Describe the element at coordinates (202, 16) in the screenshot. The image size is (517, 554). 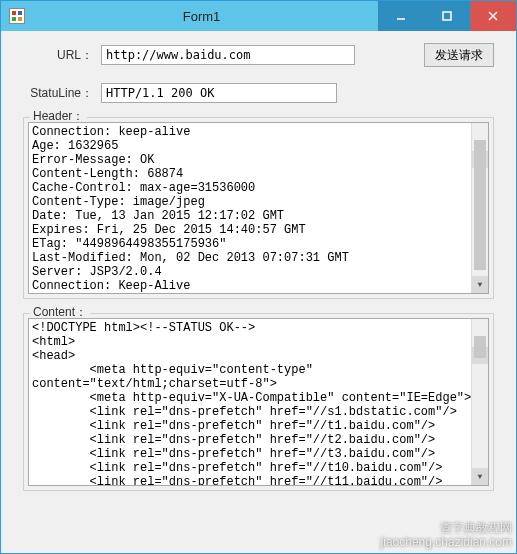
I see `window-title: Form1` at that location.